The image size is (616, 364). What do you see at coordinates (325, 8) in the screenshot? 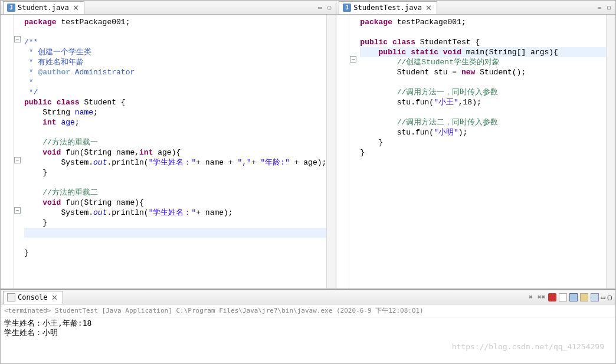
I see `tab-controls-left: ▭ ▢` at bounding box center [325, 8].